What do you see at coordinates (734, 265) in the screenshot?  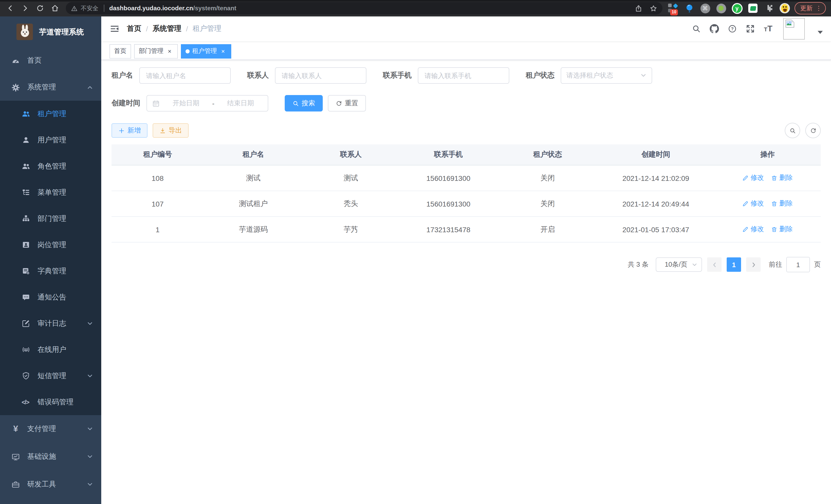 I see `page-number-button: 1` at bounding box center [734, 265].